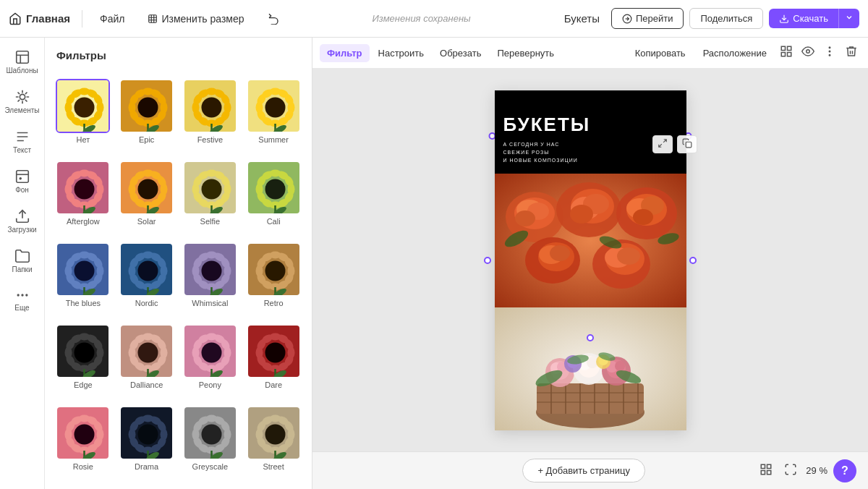 The image size is (868, 489). I want to click on filter-thumb-retro, so click(273, 269).